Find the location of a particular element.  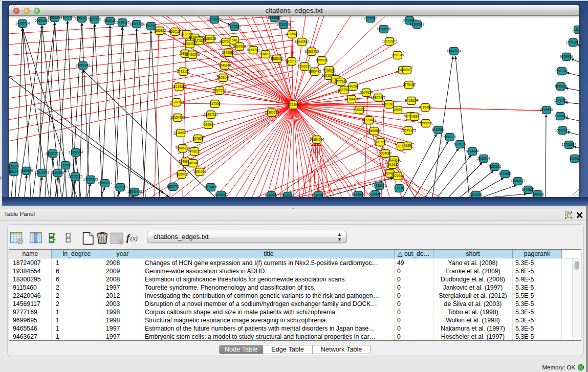

svg-text: 10719155 is located at coordinates (123, 23).